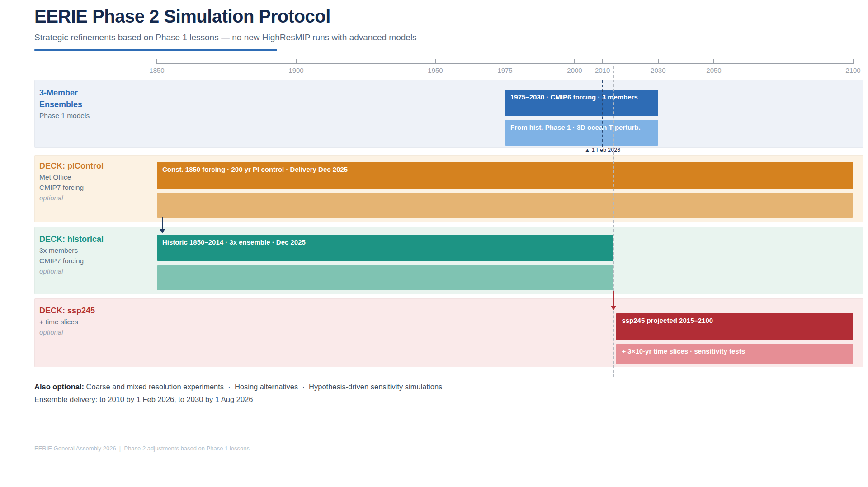 The height and width of the screenshot is (487, 868). Describe the element at coordinates (67, 332) in the screenshot. I see `row-optional-note-ssp245: optional` at that location.